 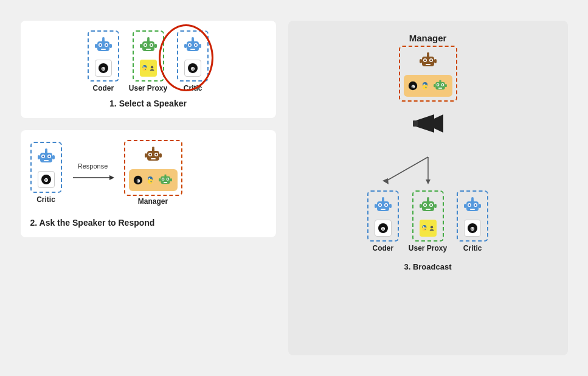 I want to click on user-proxy-tool-step3, so click(x=428, y=228).